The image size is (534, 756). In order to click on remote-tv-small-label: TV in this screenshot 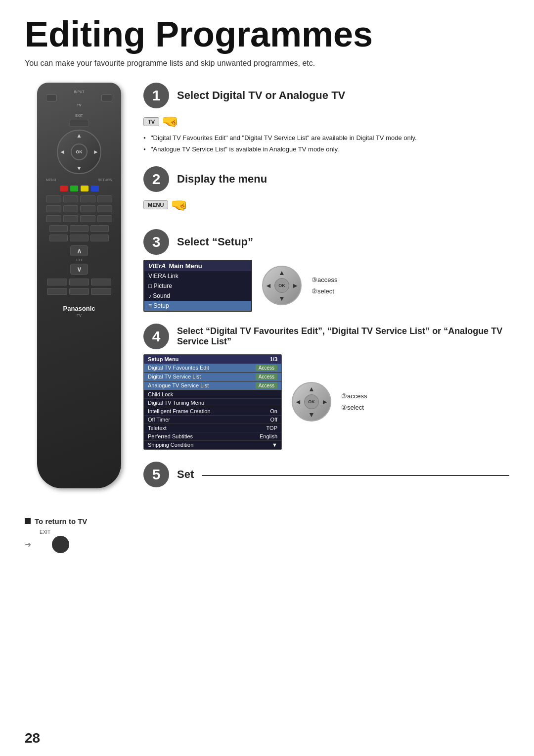, I will do `click(79, 316)`.